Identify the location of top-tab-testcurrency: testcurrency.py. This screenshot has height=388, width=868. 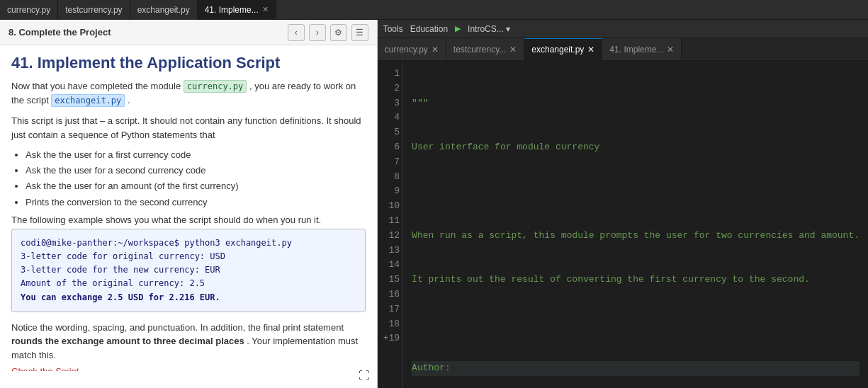
(94, 10).